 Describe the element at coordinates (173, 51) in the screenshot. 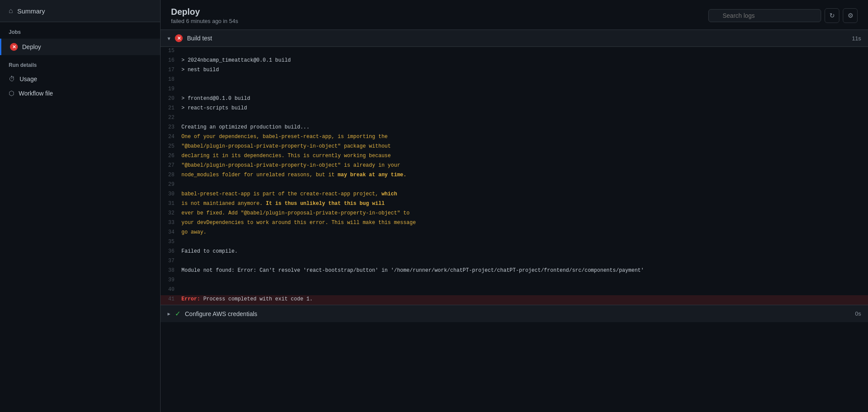

I see `line-number: 15` at that location.